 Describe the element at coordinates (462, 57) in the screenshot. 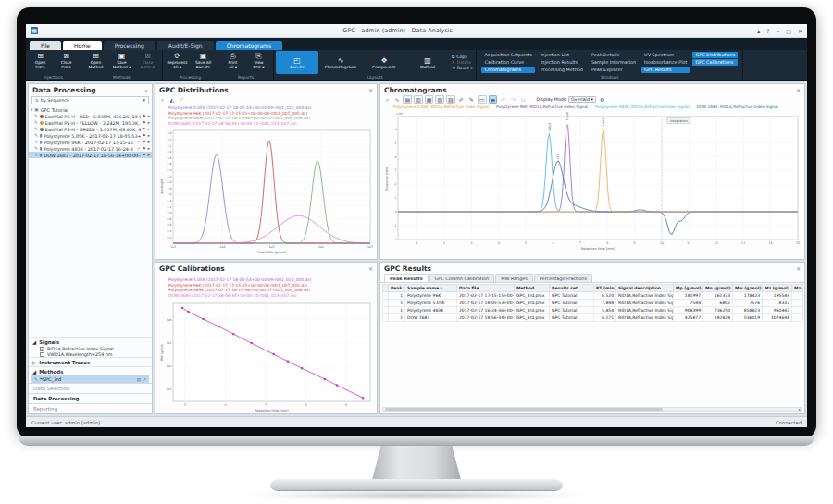

I see `copy-button: ⧉Copy` at that location.